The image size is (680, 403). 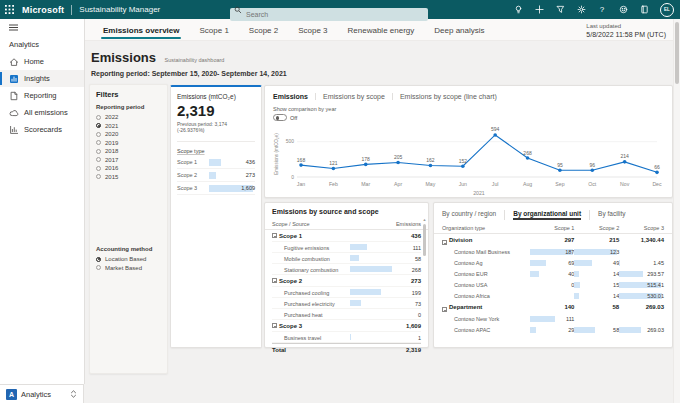 What do you see at coordinates (312, 33) in the screenshot?
I see `tab-scope-3: Scope 3` at bounding box center [312, 33].